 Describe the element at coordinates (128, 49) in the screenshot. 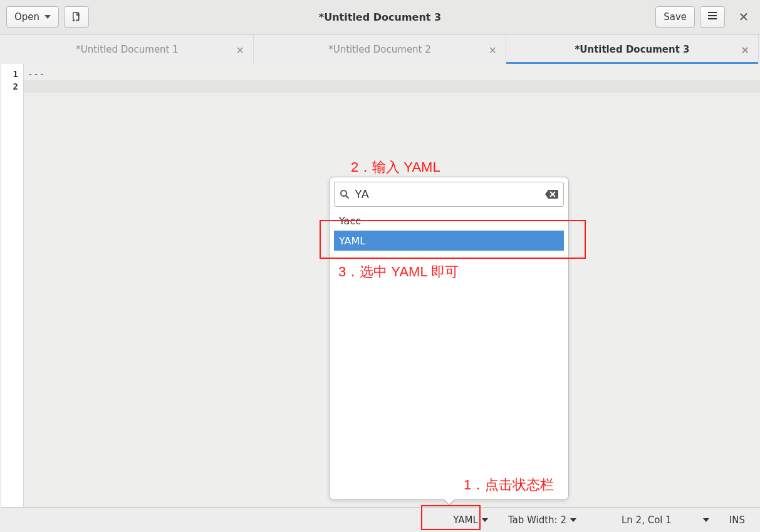

I see `tab-doc-1: *Untitled Document 1 ×` at that location.